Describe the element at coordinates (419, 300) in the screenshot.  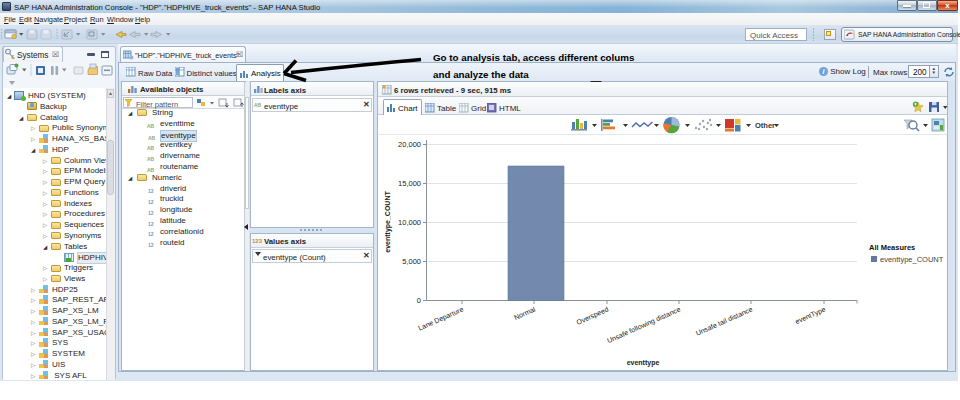
I see `svg-text: 0` at that location.